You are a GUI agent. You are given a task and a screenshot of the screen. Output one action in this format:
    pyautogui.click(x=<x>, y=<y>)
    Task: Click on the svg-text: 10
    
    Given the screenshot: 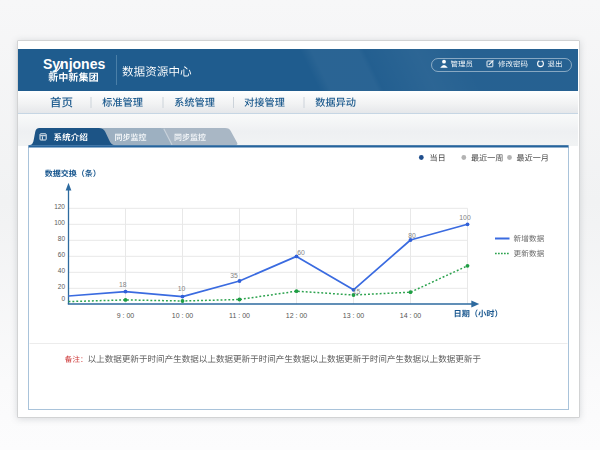 What is the action you would take?
    pyautogui.click(x=182, y=288)
    